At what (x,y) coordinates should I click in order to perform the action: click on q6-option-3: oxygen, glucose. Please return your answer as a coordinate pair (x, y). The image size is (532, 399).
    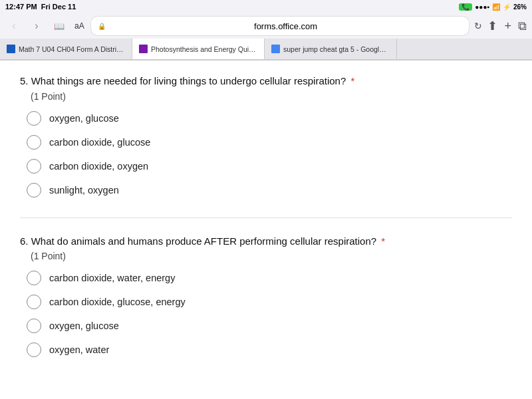
    Looking at the image, I should click on (269, 326).